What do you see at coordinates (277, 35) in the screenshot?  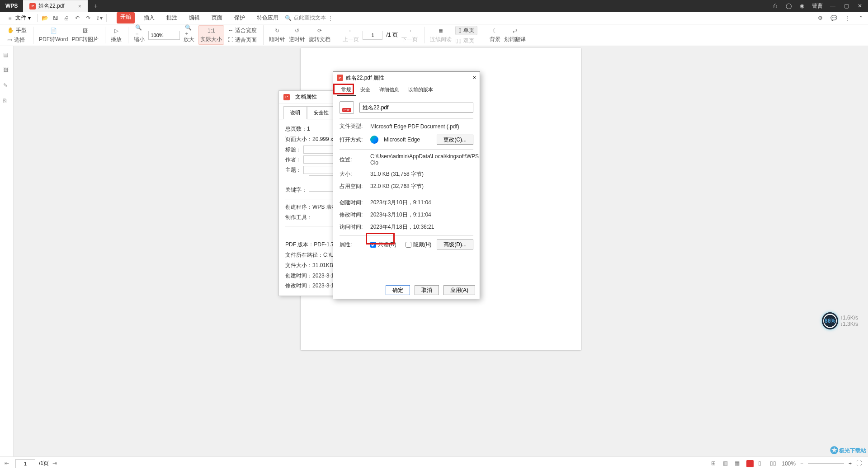 I see `rotate-cw-button: ↻顺时针` at bounding box center [277, 35].